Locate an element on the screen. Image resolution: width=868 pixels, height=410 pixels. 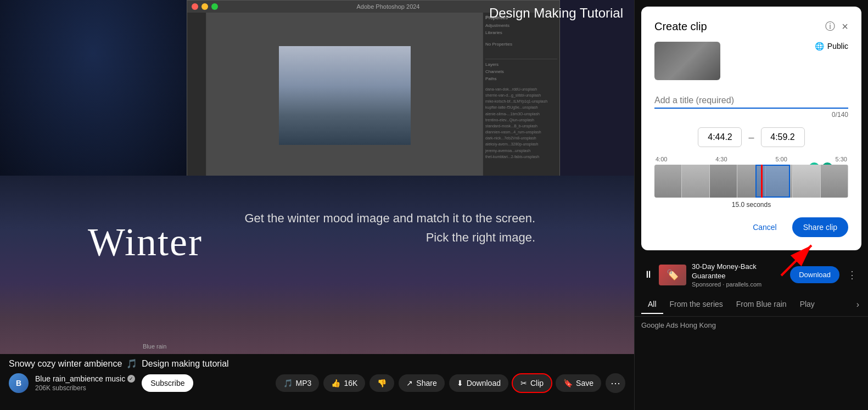
tab-play: Play is located at coordinates (807, 305).